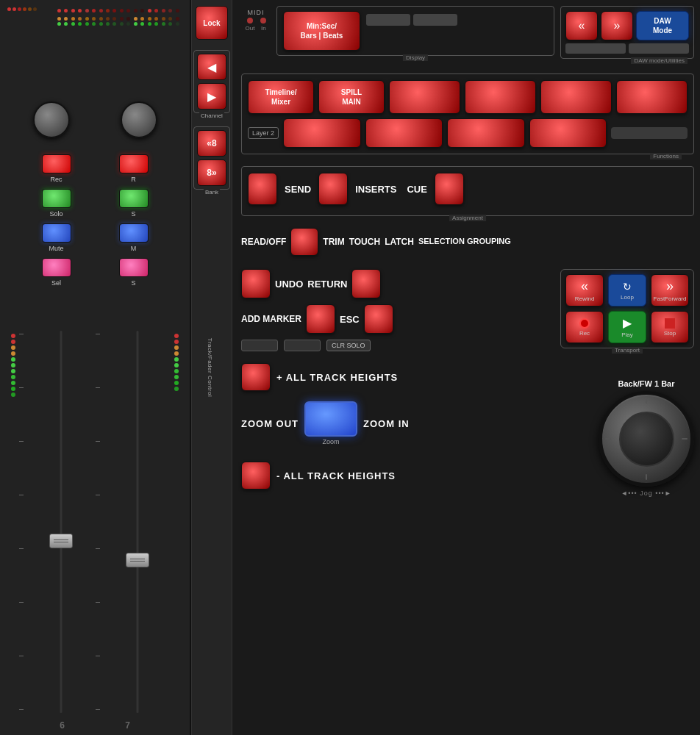 Image resolution: width=700 pixels, height=735 pixels. What do you see at coordinates (376, 190) in the screenshot?
I see `inserts-label: INSERTS` at bounding box center [376, 190].